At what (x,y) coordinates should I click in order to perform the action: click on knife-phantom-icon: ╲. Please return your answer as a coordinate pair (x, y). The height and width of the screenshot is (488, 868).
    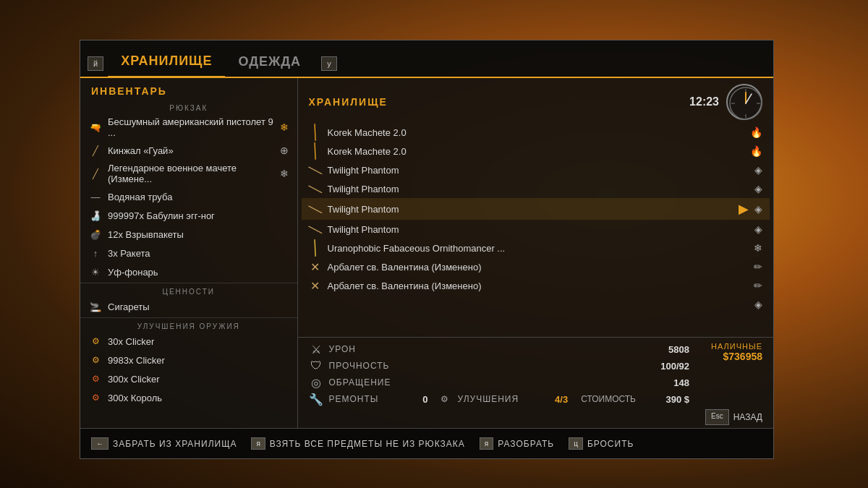
    Looking at the image, I should click on (315, 169).